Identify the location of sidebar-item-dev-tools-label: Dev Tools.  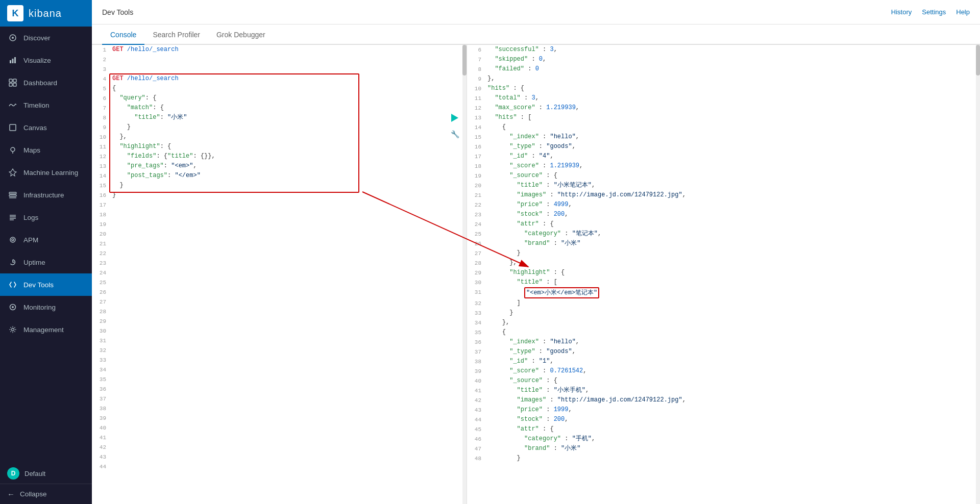
(39, 285).